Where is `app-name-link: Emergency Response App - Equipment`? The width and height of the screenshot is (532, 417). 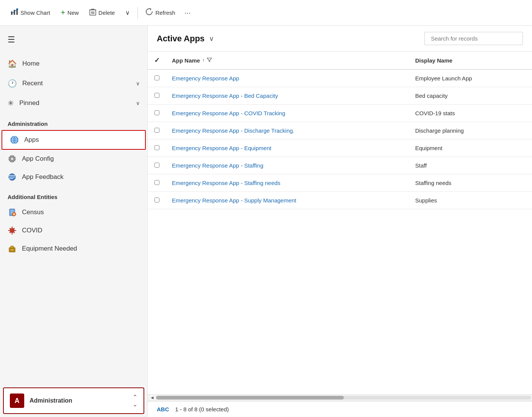
app-name-link: Emergency Response App - Equipment is located at coordinates (222, 148).